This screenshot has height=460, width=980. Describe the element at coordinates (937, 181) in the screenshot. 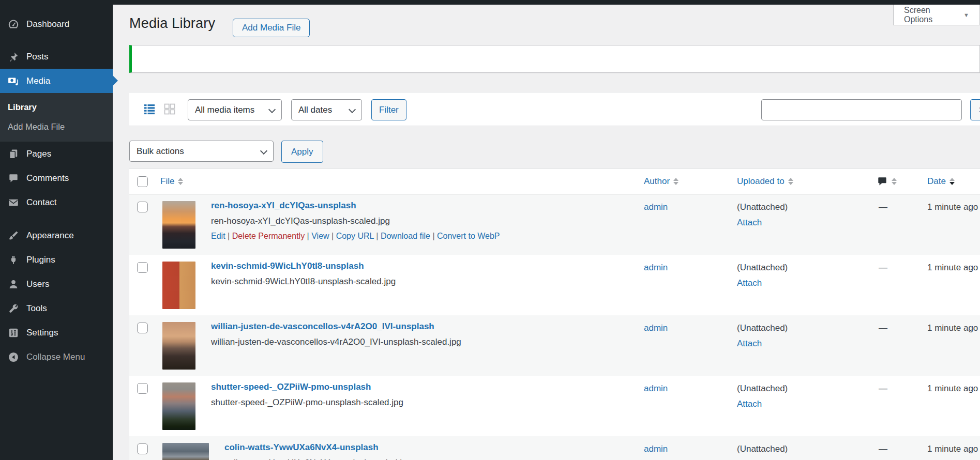

I see `column-header-label: Date` at that location.